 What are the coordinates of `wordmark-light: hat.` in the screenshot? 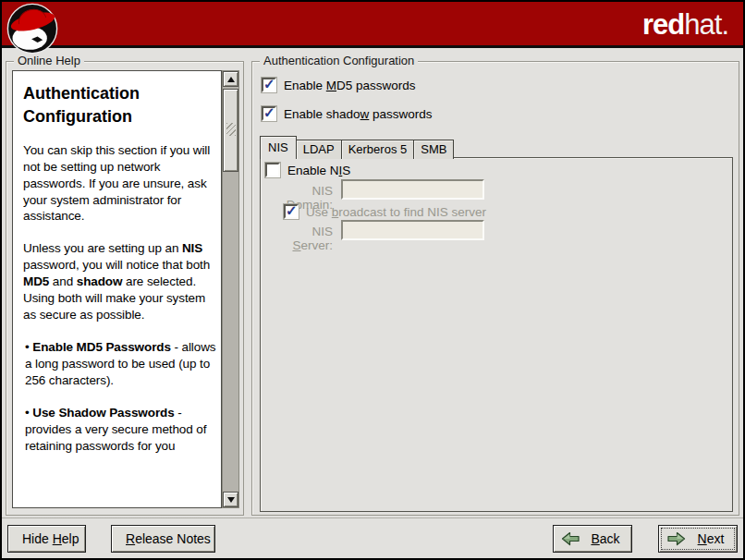 It's located at (706, 24).